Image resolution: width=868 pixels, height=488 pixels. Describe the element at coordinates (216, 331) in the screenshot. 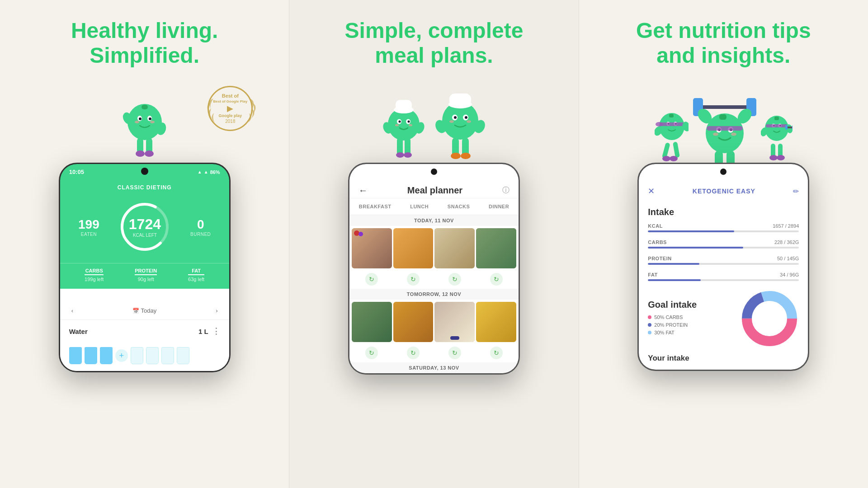

I see `water-more-icon: ⋮` at that location.